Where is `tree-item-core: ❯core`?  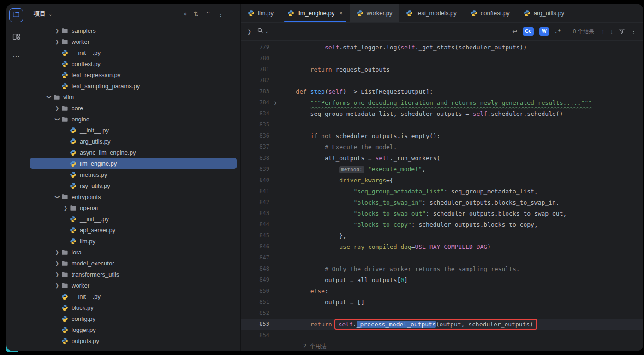
tree-item-core: ❯core is located at coordinates (133, 108).